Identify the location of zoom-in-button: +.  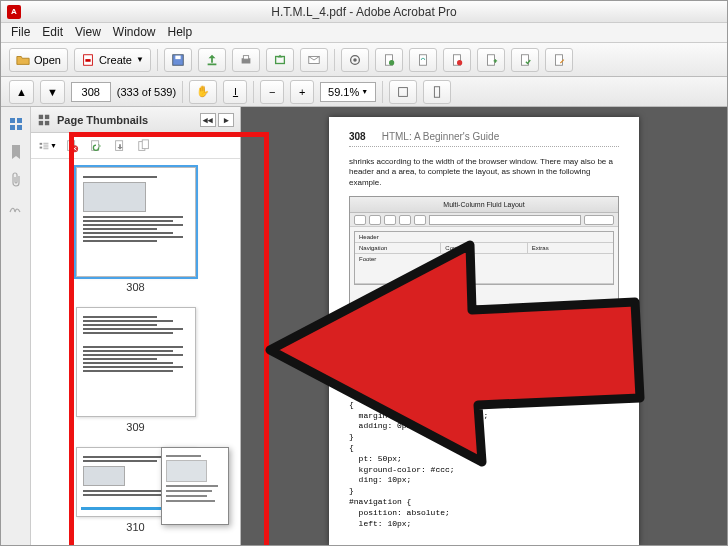
(302, 92).